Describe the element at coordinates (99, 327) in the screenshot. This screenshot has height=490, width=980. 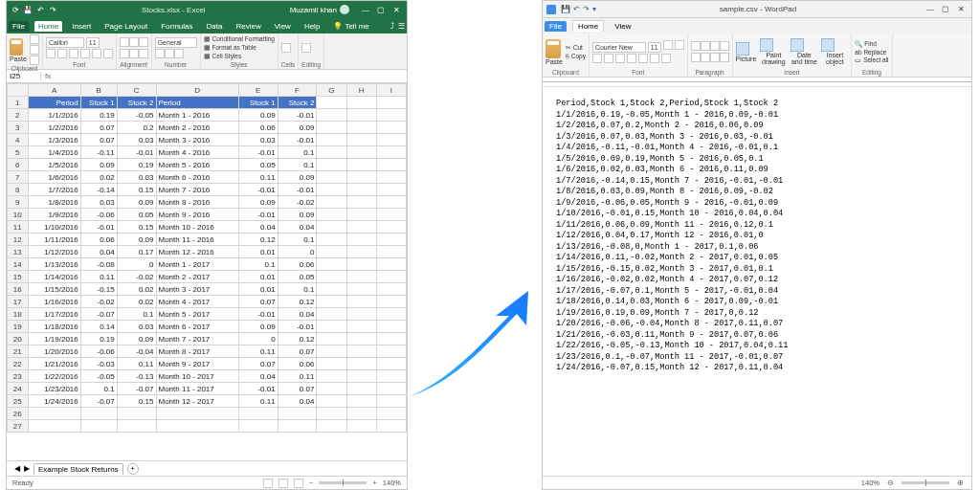
I see `cell: 0.14` at that location.